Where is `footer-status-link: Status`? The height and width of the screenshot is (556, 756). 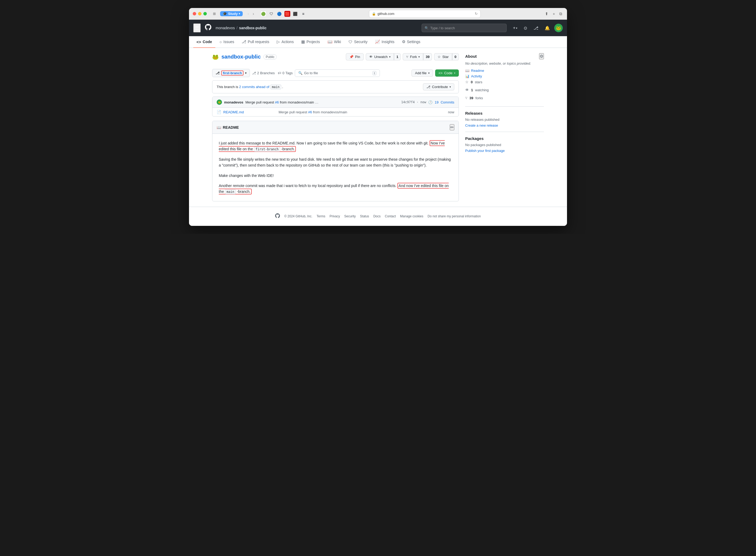
footer-status-link: Status is located at coordinates (365, 216).